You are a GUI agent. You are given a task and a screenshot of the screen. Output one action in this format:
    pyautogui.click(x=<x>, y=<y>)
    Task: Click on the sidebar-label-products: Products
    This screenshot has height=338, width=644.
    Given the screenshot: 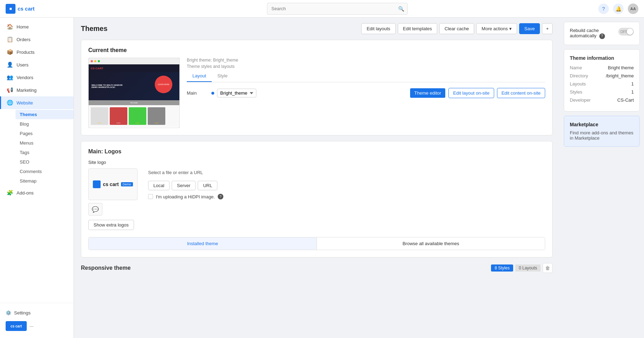 What is the action you would take?
    pyautogui.click(x=25, y=52)
    